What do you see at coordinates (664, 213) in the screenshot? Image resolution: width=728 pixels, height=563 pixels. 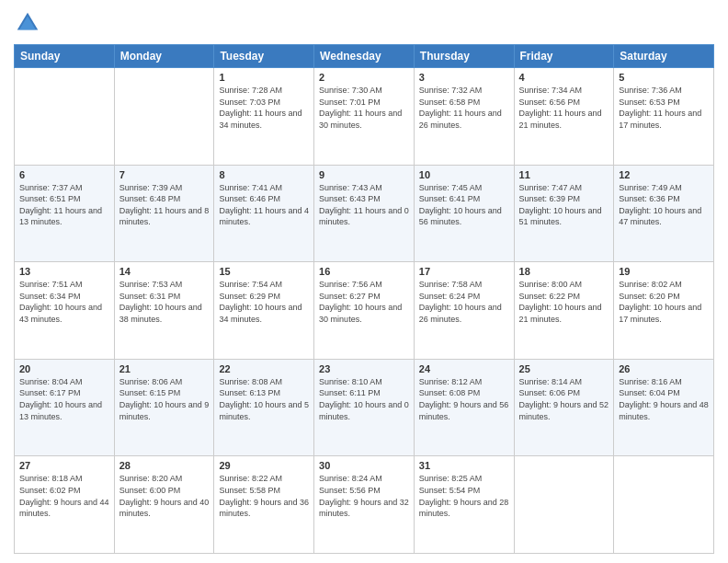 I see `calendar-cell: 12Sunrise: 7:49 AM Sunset: 6:36 PM Dayli…` at bounding box center [664, 213].